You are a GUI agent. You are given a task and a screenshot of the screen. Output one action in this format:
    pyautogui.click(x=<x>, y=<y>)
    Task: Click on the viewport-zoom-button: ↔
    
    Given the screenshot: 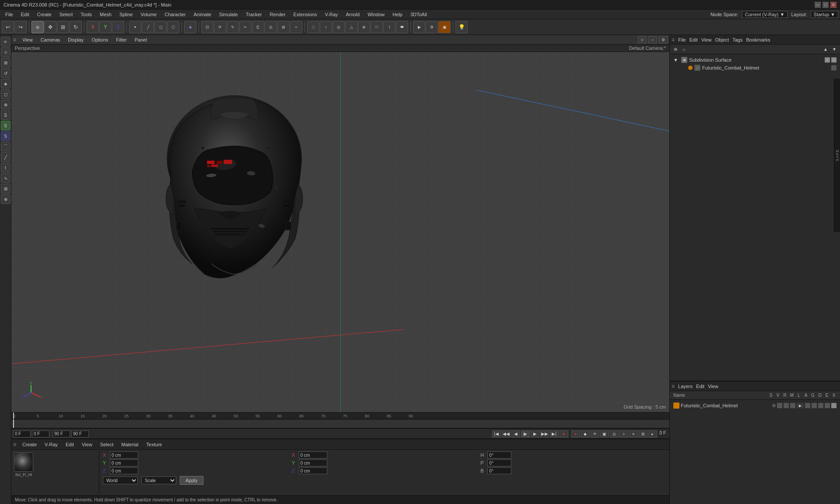 What is the action you would take?
    pyautogui.click(x=653, y=40)
    